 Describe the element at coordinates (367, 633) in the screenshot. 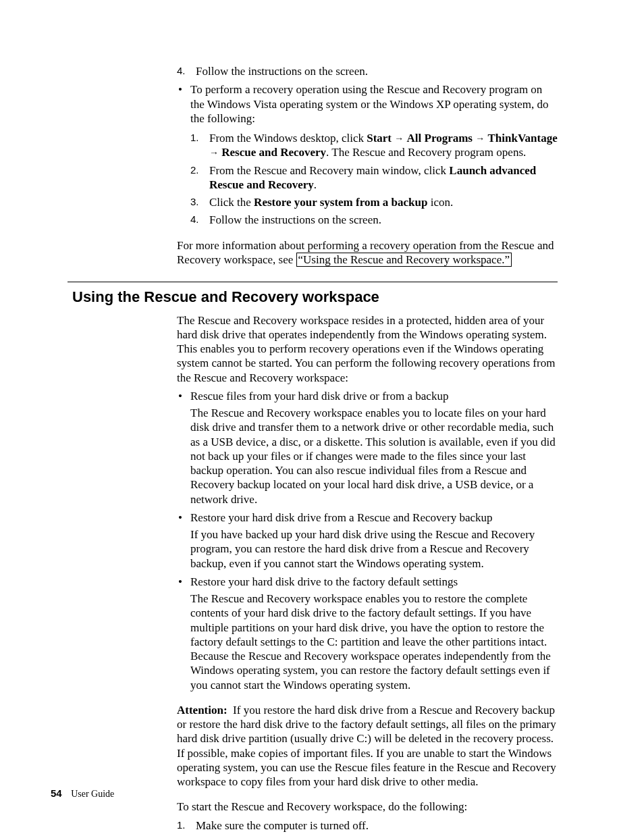

I see `list-item: Restore your hard disk drive to the fact…` at that location.